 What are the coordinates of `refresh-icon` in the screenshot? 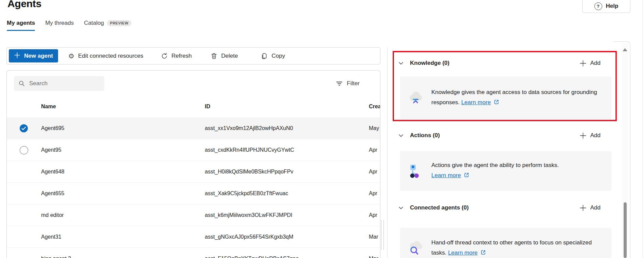 It's located at (164, 56).